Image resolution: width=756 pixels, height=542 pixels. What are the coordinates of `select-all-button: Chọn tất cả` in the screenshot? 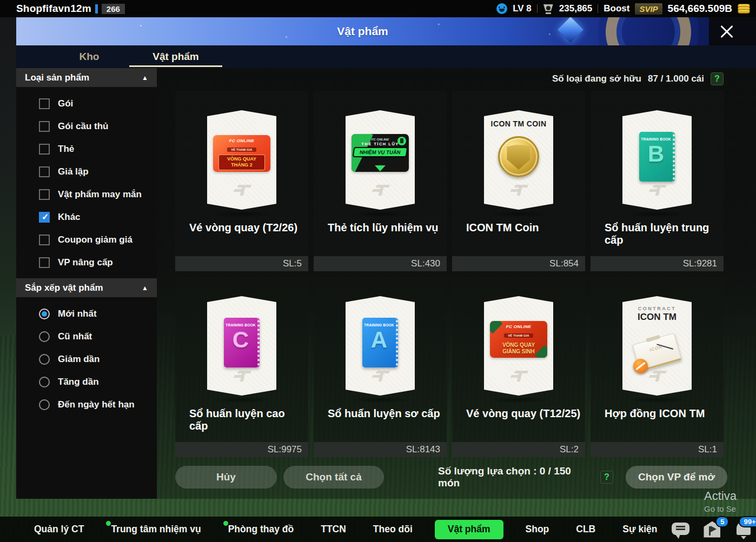 It's located at (334, 477).